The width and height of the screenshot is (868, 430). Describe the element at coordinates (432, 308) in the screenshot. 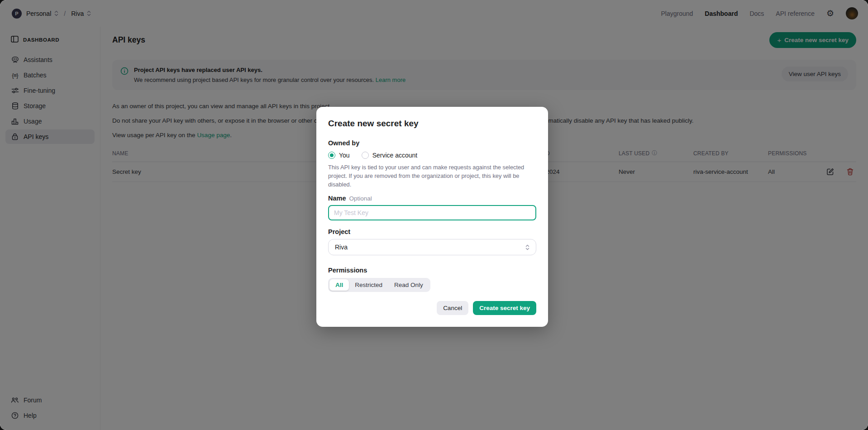

I see `modal-footer: Cancel Create secret key` at that location.